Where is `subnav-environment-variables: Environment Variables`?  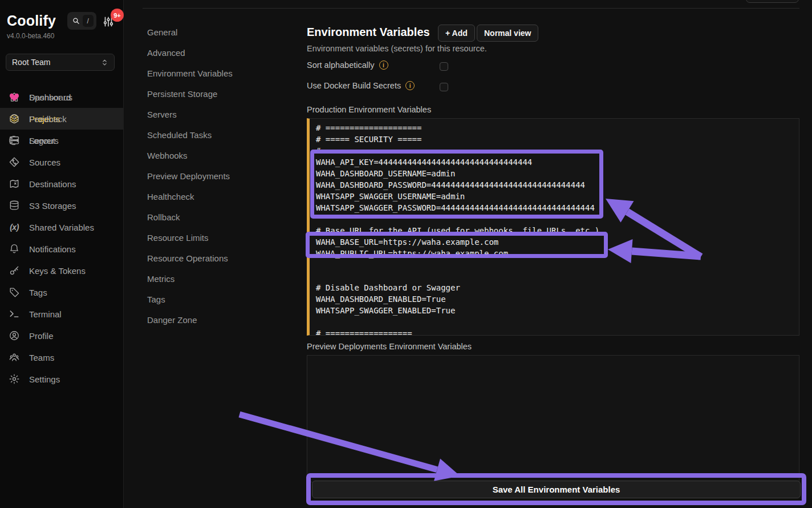
subnav-environment-variables: Environment Variables is located at coordinates (216, 74).